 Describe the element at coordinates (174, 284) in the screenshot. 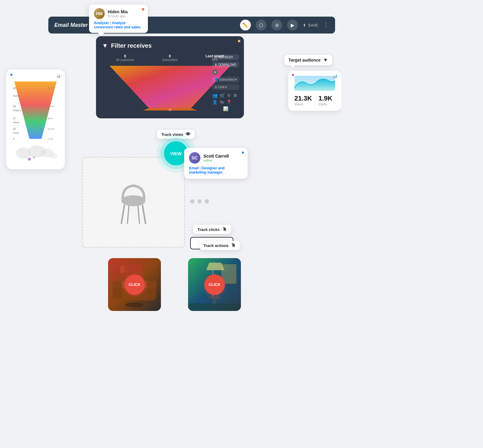

I see `bottom-images: CLICK CLICK` at that location.